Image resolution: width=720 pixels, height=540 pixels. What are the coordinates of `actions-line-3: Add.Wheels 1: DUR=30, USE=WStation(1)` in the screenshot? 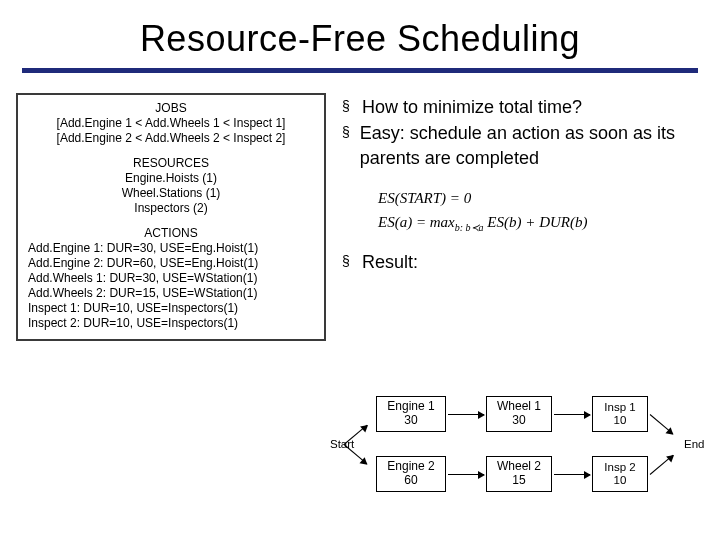 It's located at (171, 278).